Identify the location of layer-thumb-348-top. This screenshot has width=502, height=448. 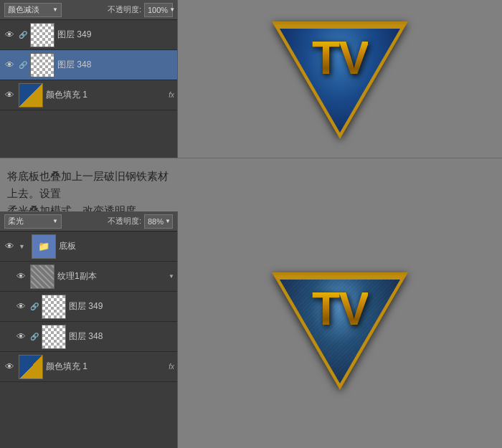
(42, 65).